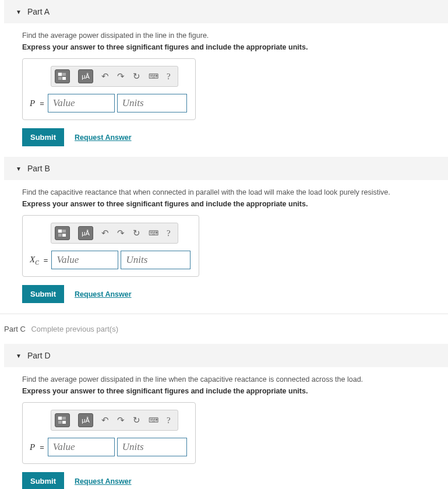 Image resolution: width=448 pixels, height=489 pixels. What do you see at coordinates (235, 192) in the screenshot?
I see `part-b-prompt: Find the capacitive reactance that when …` at bounding box center [235, 192].